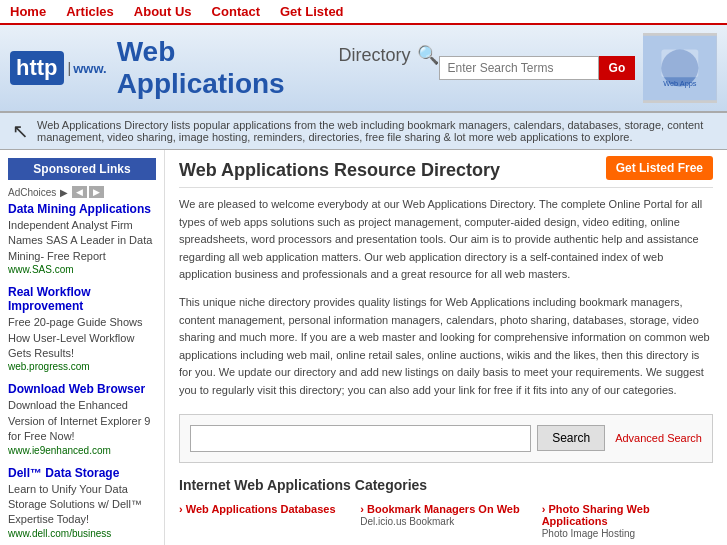  Describe the element at coordinates (96, 192) in the screenshot. I see `next-arrow: ▶` at that location.